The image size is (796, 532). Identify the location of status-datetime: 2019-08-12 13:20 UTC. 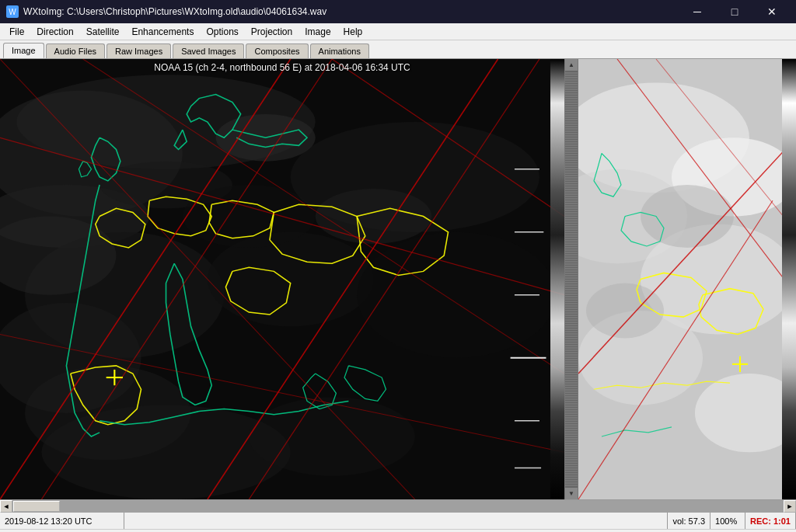
(62, 520).